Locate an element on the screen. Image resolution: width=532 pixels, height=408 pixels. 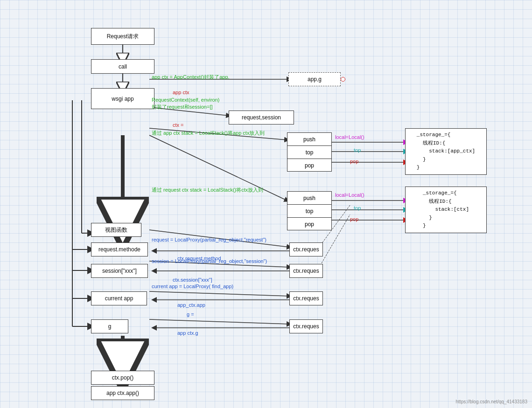
current-app-box: current app is located at coordinates (119, 298).